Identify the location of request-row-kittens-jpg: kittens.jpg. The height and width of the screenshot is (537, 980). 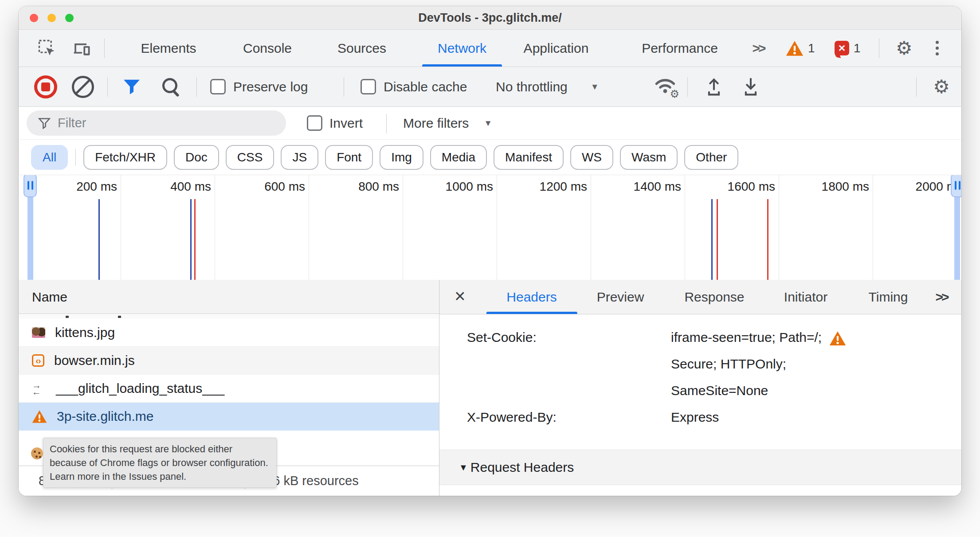
(229, 333).